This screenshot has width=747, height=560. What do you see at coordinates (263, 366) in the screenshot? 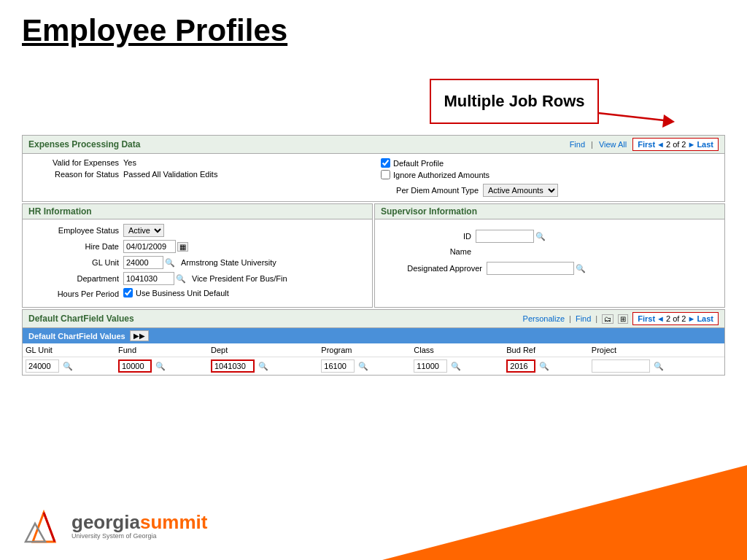
I see `cf-dept-search: 🔍` at bounding box center [263, 366].